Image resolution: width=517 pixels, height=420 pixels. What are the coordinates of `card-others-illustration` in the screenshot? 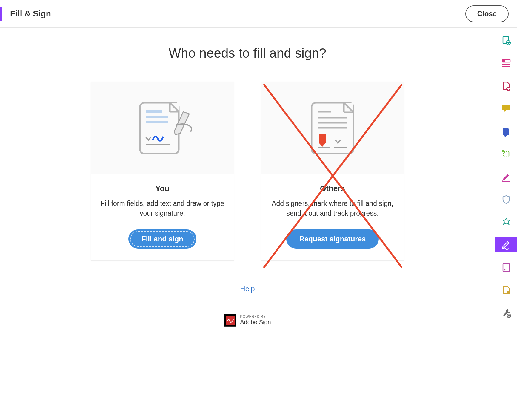 It's located at (333, 128).